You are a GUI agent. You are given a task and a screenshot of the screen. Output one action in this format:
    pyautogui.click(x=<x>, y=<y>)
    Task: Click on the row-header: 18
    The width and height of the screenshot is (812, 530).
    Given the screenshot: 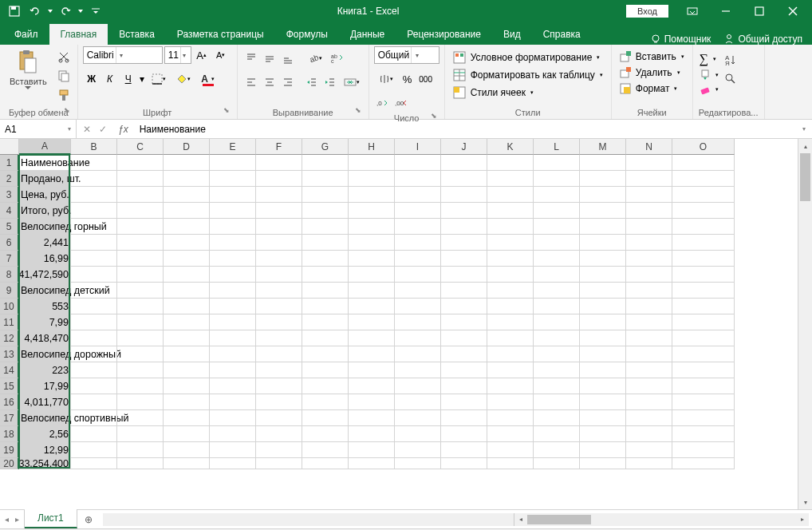 What is the action you would take?
    pyautogui.click(x=10, y=434)
    